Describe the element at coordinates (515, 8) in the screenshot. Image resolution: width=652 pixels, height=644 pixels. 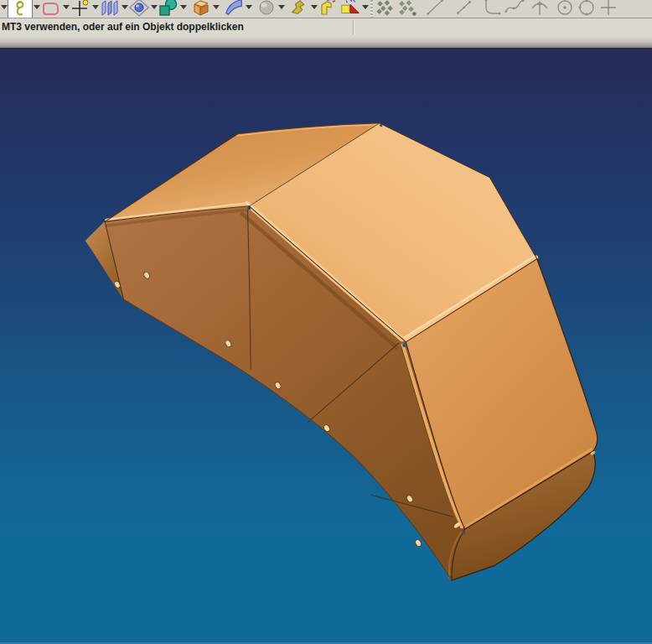
I see `spline-curve-tool-icon` at that location.